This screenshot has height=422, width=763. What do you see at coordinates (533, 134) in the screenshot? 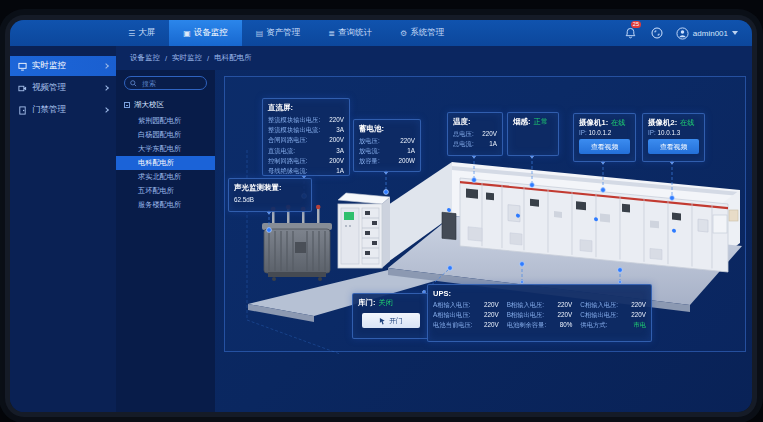
I see `smoke-sensor-panel: 烟感: 正常` at bounding box center [533, 134].